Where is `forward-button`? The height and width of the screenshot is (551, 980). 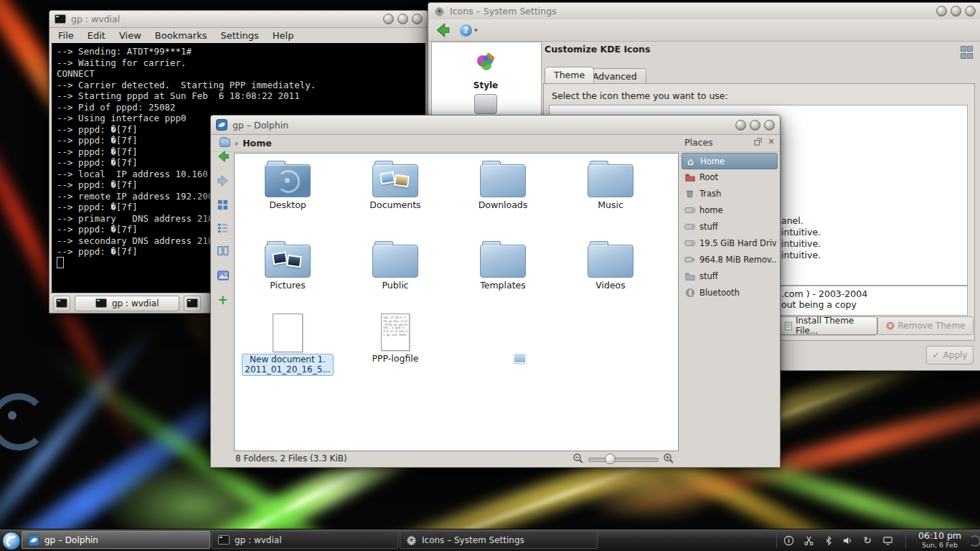 forward-button is located at coordinates (222, 181).